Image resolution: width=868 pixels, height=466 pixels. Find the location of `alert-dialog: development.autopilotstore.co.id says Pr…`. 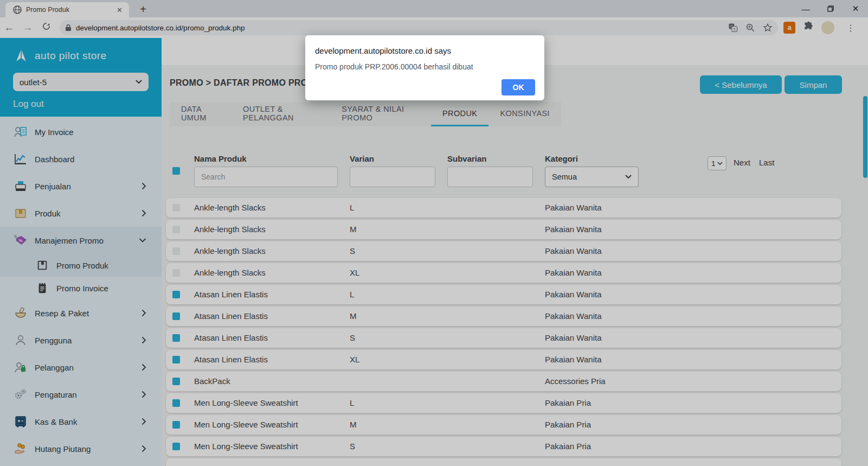

alert-dialog: development.autopilotstore.co.id says Pr… is located at coordinates (425, 68).